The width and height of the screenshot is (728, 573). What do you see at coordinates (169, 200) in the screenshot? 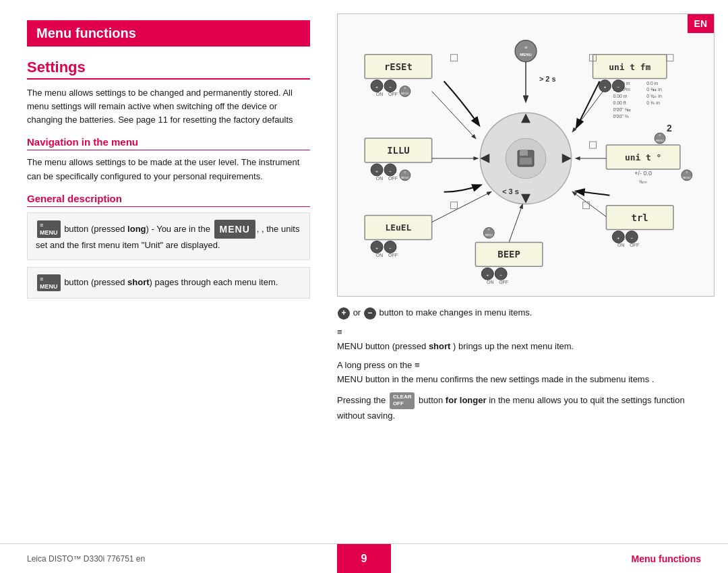
I see `general-title: General description` at bounding box center [169, 200].